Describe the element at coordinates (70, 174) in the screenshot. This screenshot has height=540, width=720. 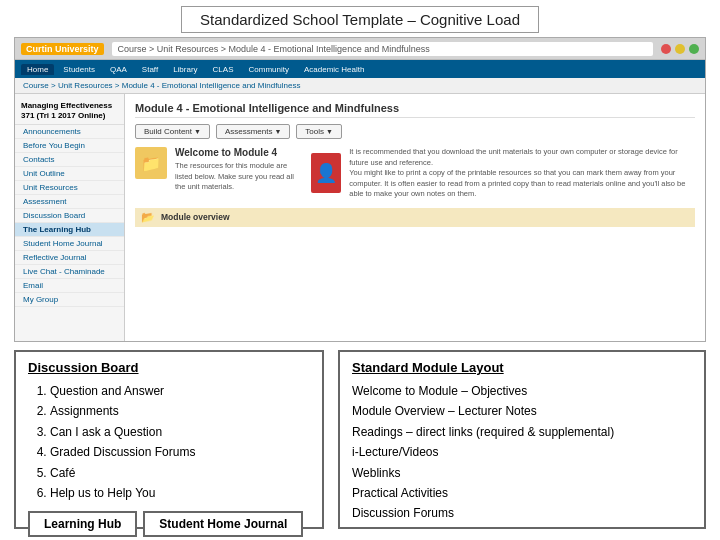
I see `sidebar-item-outline: Unit Outline` at that location.